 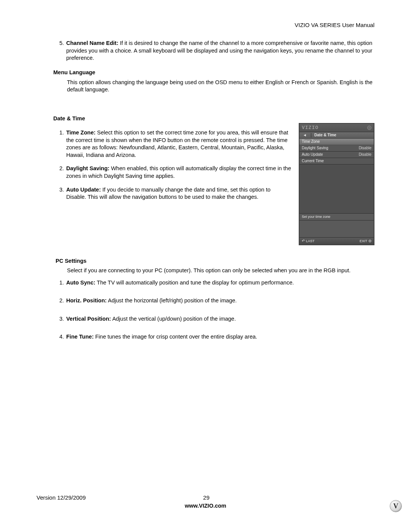 I want to click on osd-row-label: Daylight Saving, so click(x=315, y=148).